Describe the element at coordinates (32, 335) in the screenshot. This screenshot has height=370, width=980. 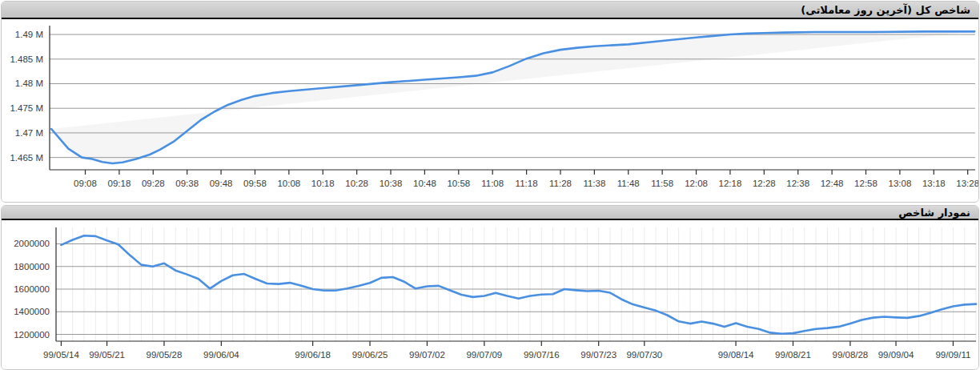
I see `svg-text: 1200000` at that location.